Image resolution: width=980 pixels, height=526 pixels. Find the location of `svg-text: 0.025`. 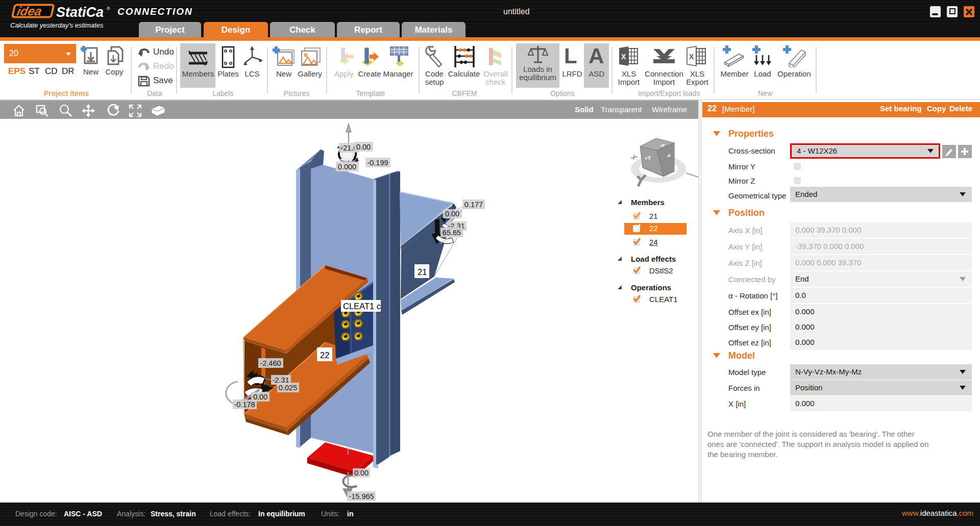

svg-text: 0.025 is located at coordinates (288, 388).